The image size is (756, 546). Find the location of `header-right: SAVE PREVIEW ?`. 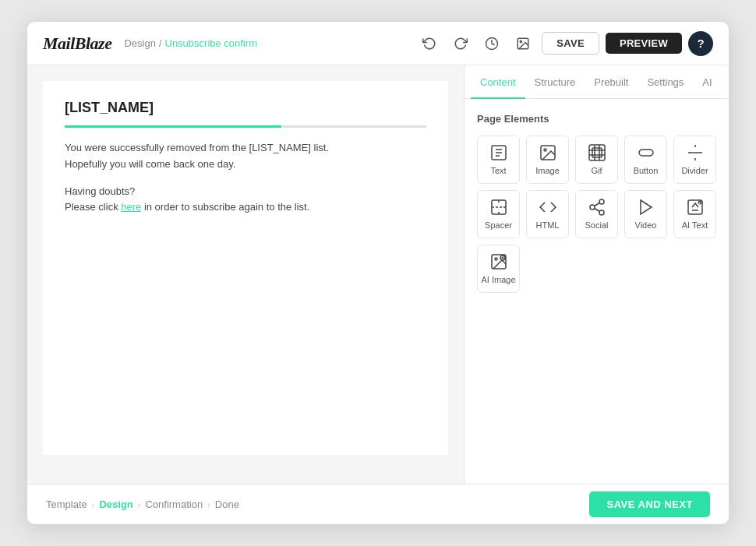

header-right: SAVE PREVIEW ? is located at coordinates (565, 44).